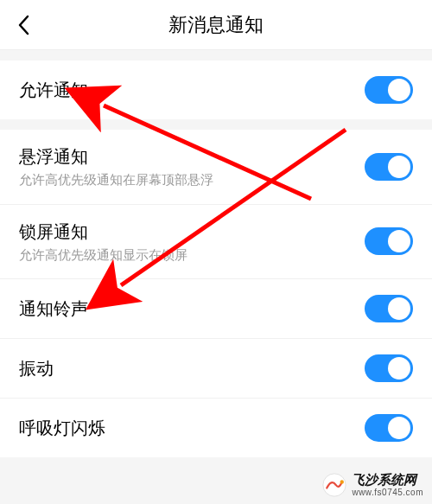 The image size is (432, 504). I want to click on row-text: 呼吸灯闪烁, so click(62, 428).